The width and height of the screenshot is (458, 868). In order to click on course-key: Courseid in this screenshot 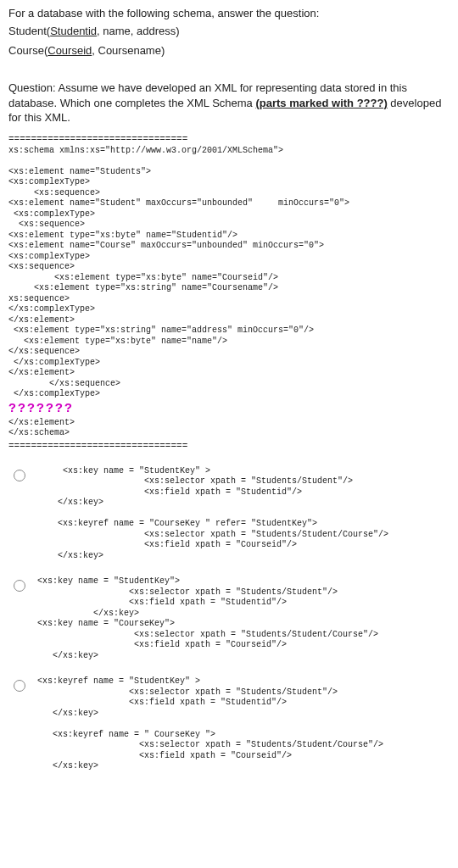, I will do `click(70, 51)`.